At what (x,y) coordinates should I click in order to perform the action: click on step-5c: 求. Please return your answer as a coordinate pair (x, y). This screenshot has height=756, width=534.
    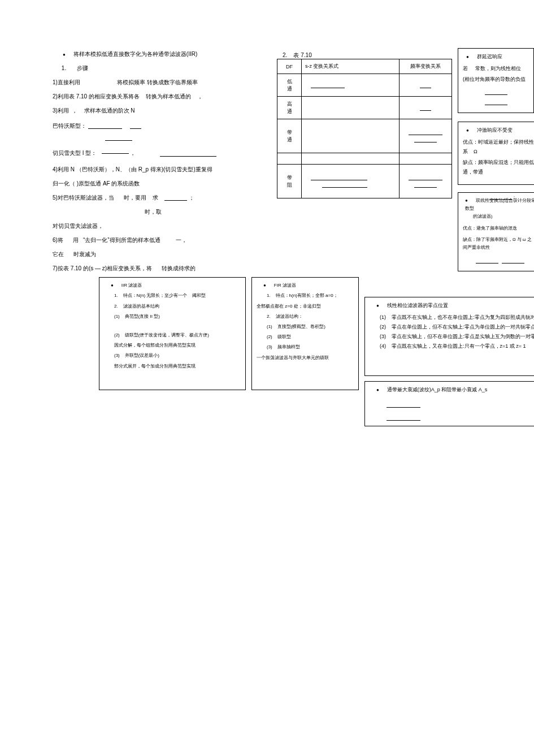
    Looking at the image, I should click on (155, 198).